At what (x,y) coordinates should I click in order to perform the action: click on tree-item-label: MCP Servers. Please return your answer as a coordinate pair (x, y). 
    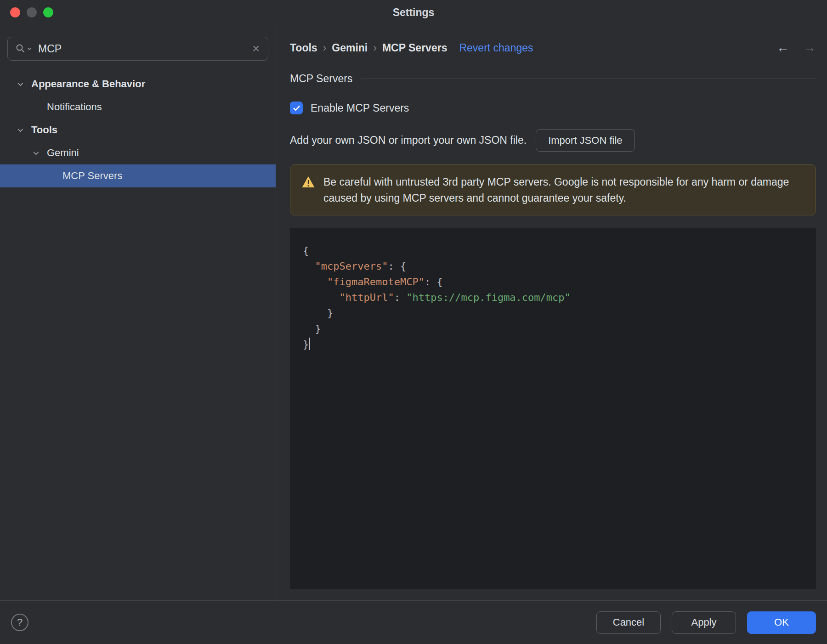
    Looking at the image, I should click on (92, 176).